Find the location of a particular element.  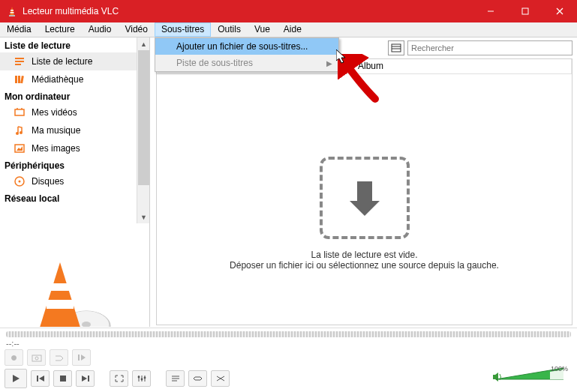

record-button: ● is located at coordinates (14, 358).